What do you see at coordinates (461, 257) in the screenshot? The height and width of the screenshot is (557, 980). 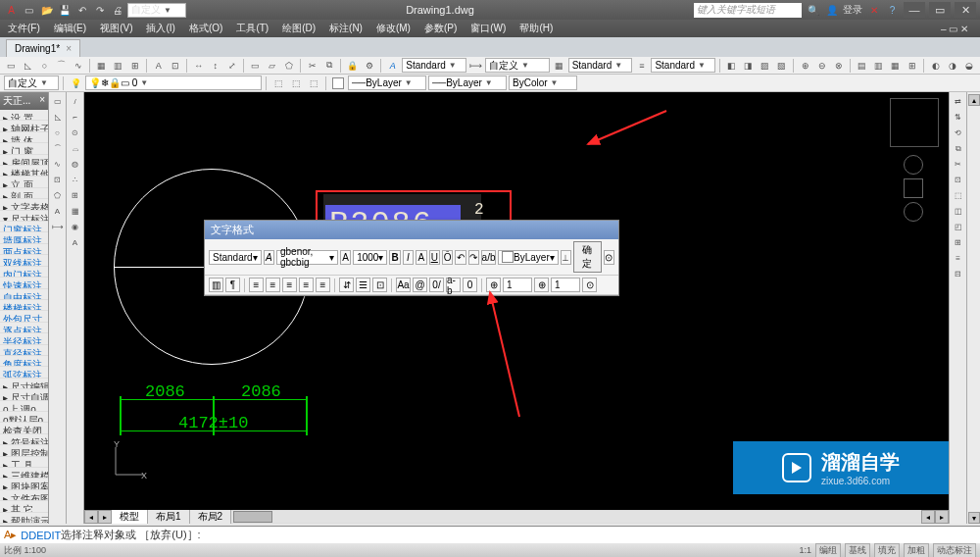 I see `undo-button: ↶` at bounding box center [461, 257].